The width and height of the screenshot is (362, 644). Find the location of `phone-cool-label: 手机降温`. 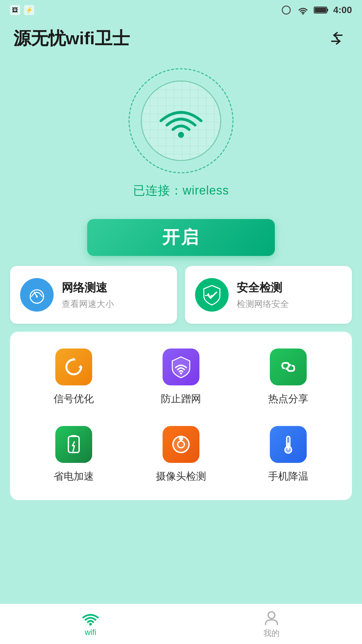

phone-cool-label: 手机降温 is located at coordinates (288, 476).